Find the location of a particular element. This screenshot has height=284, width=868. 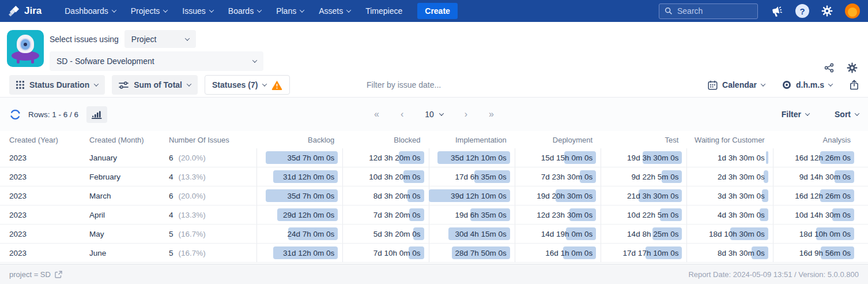

chart-view-button is located at coordinates (97, 114).